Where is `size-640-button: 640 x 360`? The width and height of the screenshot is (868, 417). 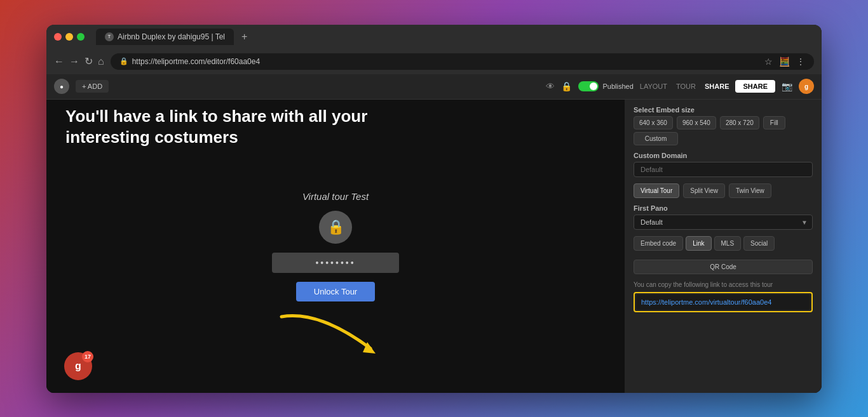 size-640-button: 640 x 360 is located at coordinates (653, 123).